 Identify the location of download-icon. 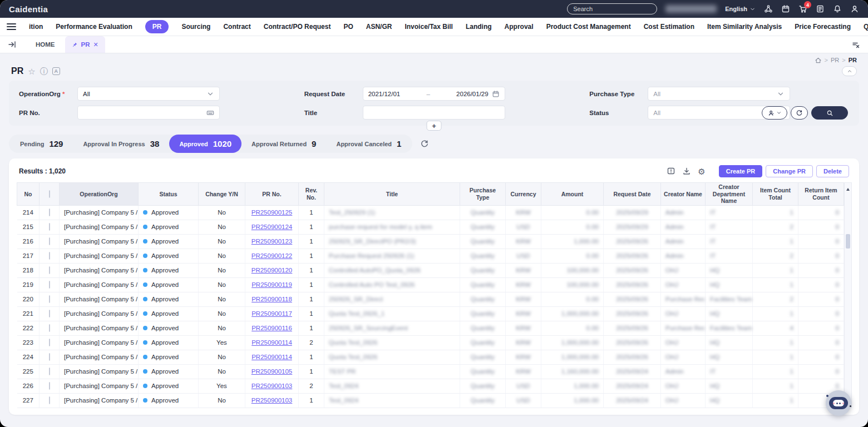
(687, 171).